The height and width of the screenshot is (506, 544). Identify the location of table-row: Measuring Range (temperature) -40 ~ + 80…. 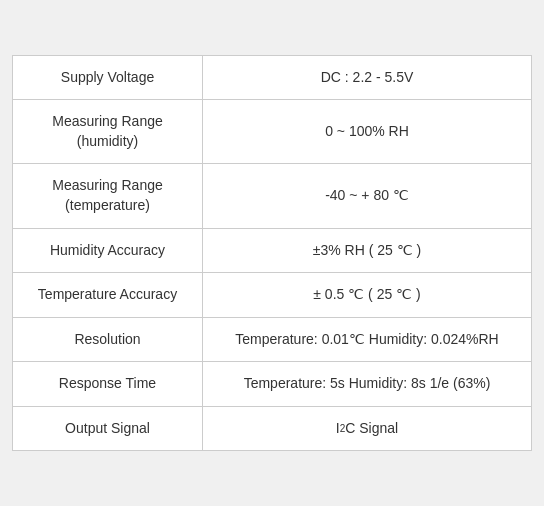
(272, 196).